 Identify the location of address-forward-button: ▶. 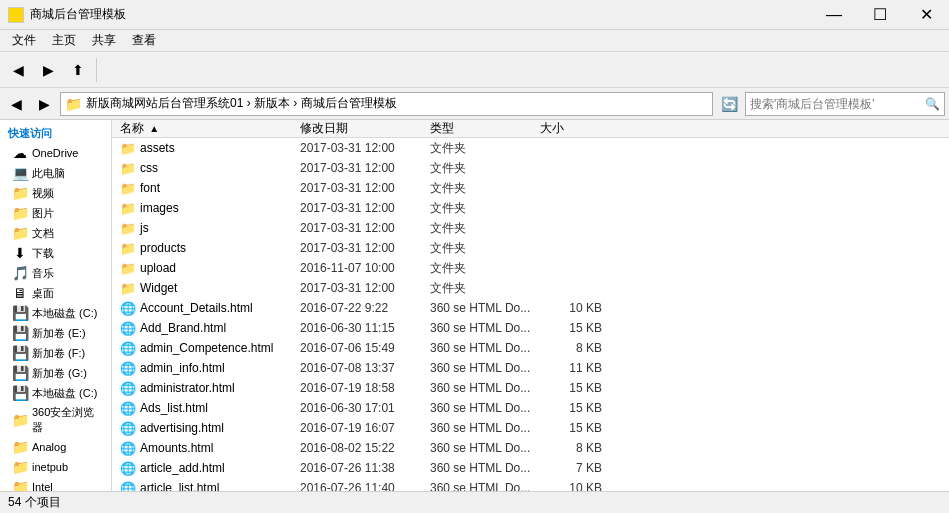
(44, 104).